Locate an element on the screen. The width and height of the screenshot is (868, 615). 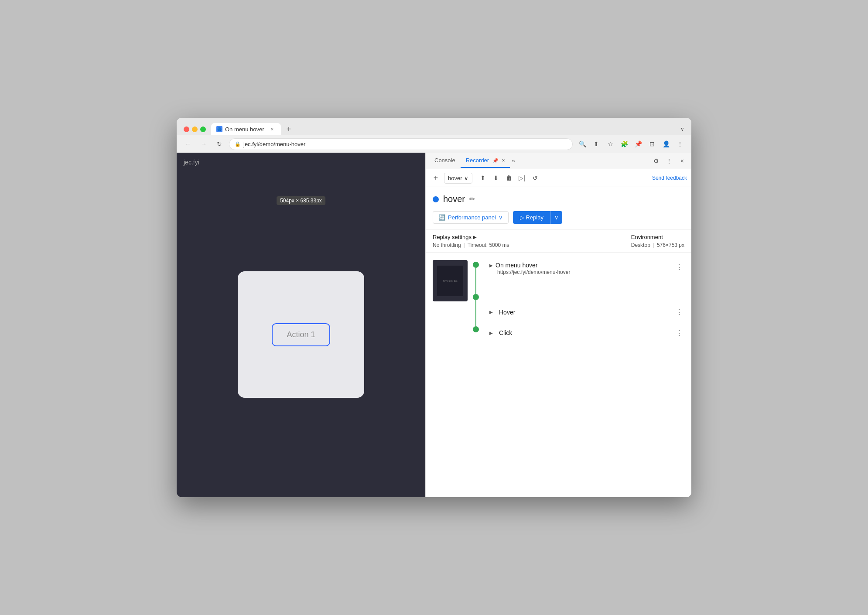
environment-detail: Desktop | 576×753 px is located at coordinates (658, 245).